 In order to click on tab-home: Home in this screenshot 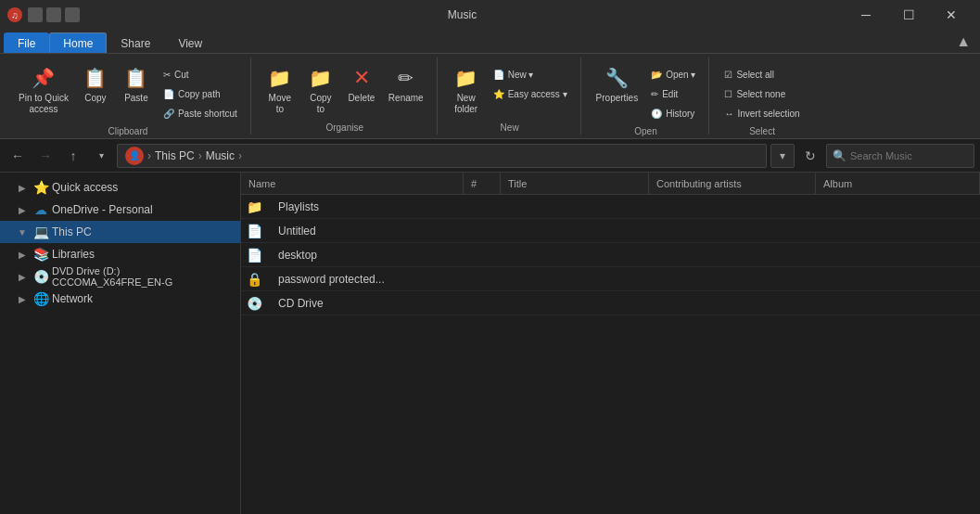, I will do `click(78, 43)`.